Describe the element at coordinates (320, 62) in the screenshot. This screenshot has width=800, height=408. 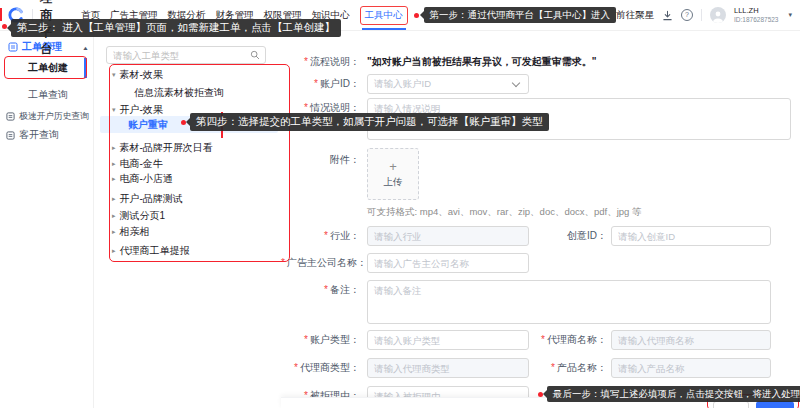
I see `process-desc-label: 流程说明：` at that location.